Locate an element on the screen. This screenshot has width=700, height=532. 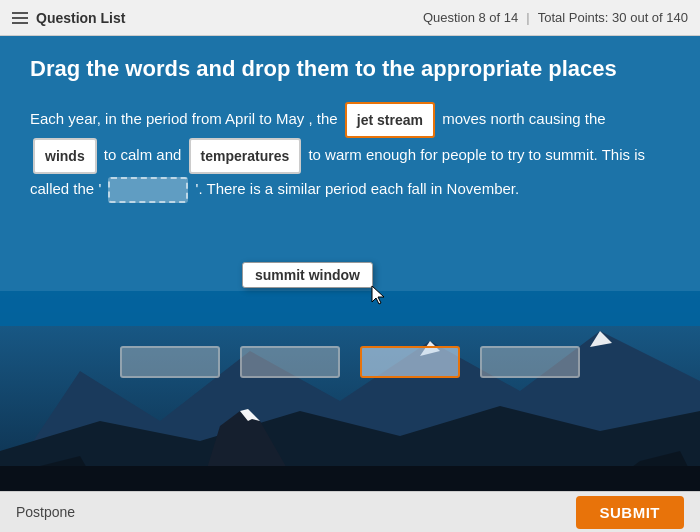
dragged-word-tooltip: summit window is located at coordinates (308, 275).